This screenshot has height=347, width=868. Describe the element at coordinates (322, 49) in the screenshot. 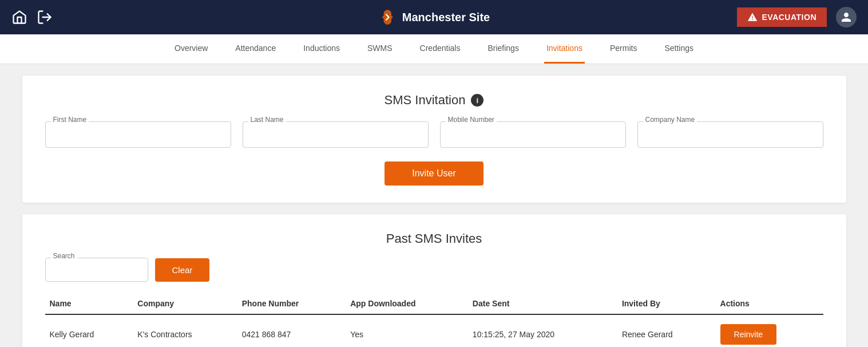

I see `nav-item-inductions: Inductions` at that location.